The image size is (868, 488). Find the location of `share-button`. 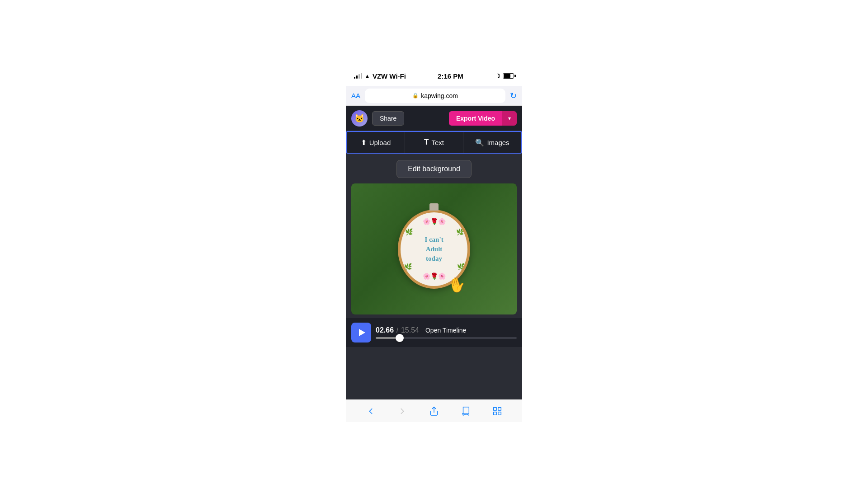

share-button is located at coordinates (434, 411).